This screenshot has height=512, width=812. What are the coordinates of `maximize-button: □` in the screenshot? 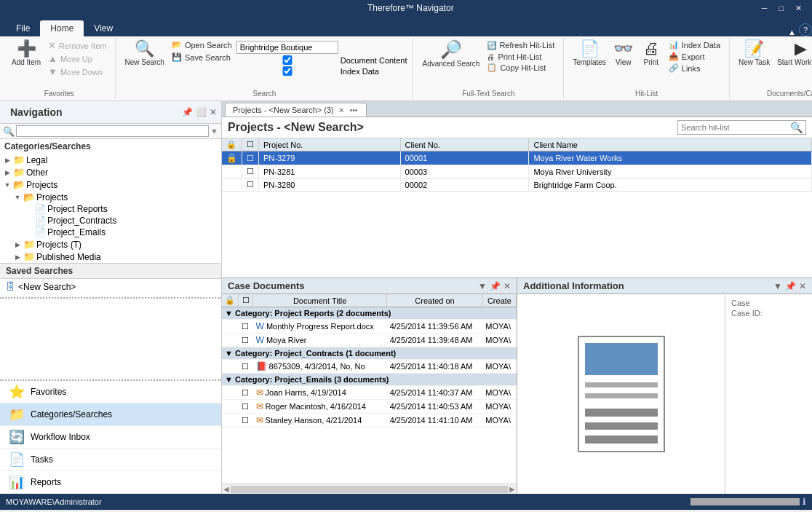 It's located at (781, 9).